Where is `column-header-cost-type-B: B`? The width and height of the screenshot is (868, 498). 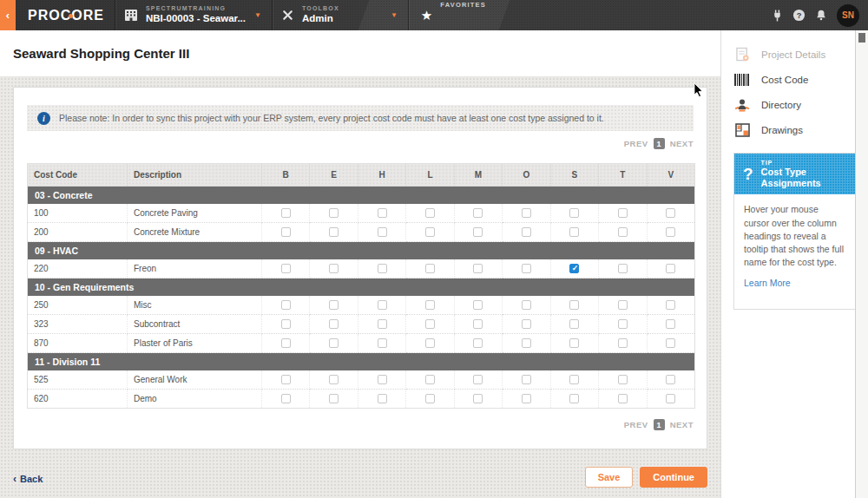
column-header-cost-type-B: B is located at coordinates (286, 175).